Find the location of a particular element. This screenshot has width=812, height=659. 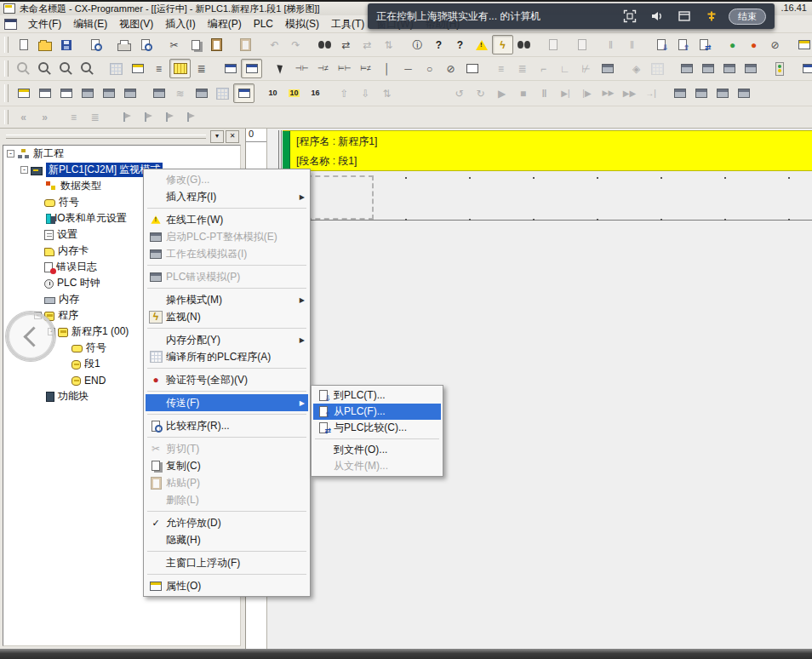

context-menu-item: 主窗口上浮动(F) is located at coordinates (226, 563).